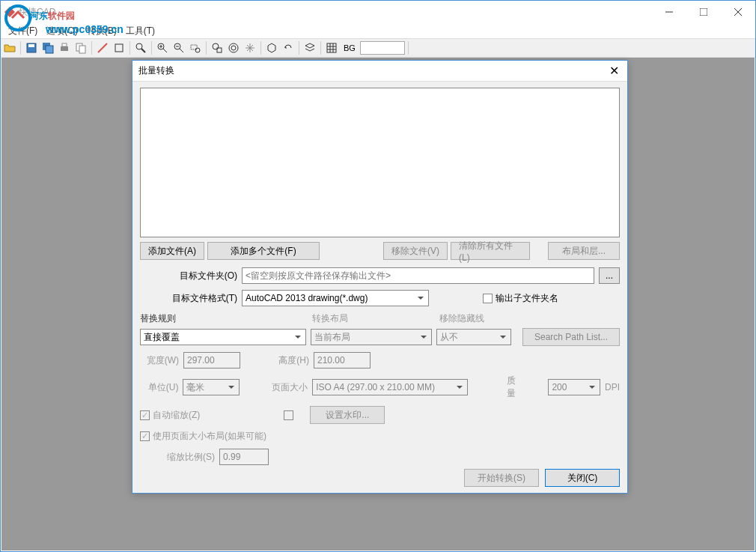 Image resolution: width=756 pixels, height=552 pixels. Describe the element at coordinates (204, 436) in the screenshot. I see `use-page-layout-checkbox: 使用页面大小布局(如果可能)` at that location.